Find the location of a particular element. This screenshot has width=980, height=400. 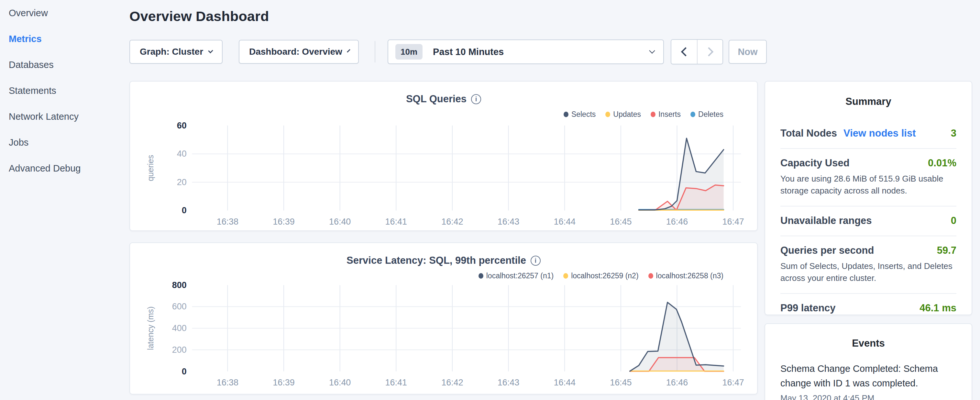

chevron-right-icon is located at coordinates (708, 52).